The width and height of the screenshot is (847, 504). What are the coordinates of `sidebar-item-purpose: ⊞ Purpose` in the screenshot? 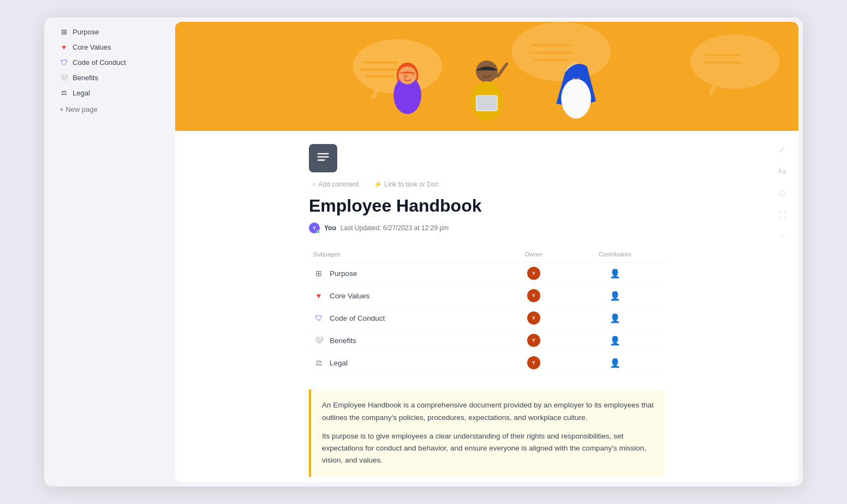 It's located at (110, 32).